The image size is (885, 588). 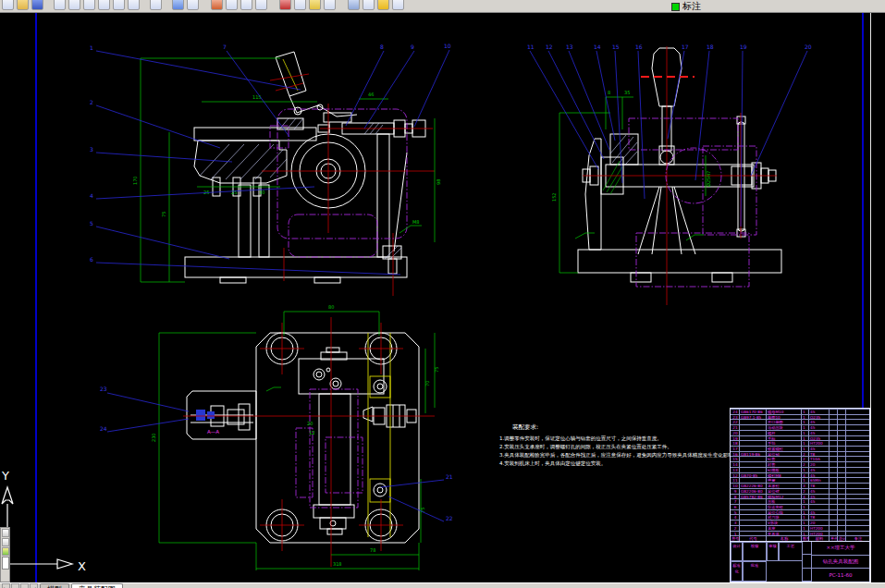 I want to click on dimension-label: 25, so click(x=234, y=192).